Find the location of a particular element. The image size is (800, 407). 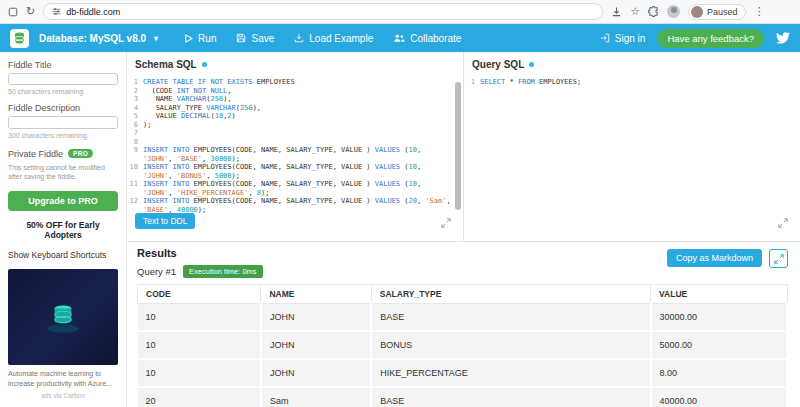

line-number: 4 is located at coordinates (135, 108).